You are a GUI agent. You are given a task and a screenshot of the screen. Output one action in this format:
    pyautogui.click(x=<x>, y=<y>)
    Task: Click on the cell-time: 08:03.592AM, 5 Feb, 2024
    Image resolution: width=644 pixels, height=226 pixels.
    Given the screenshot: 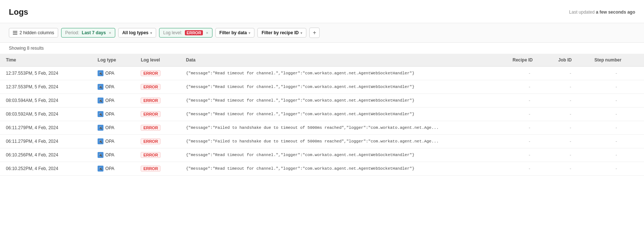 What is the action you would take?
    pyautogui.click(x=46, y=114)
    